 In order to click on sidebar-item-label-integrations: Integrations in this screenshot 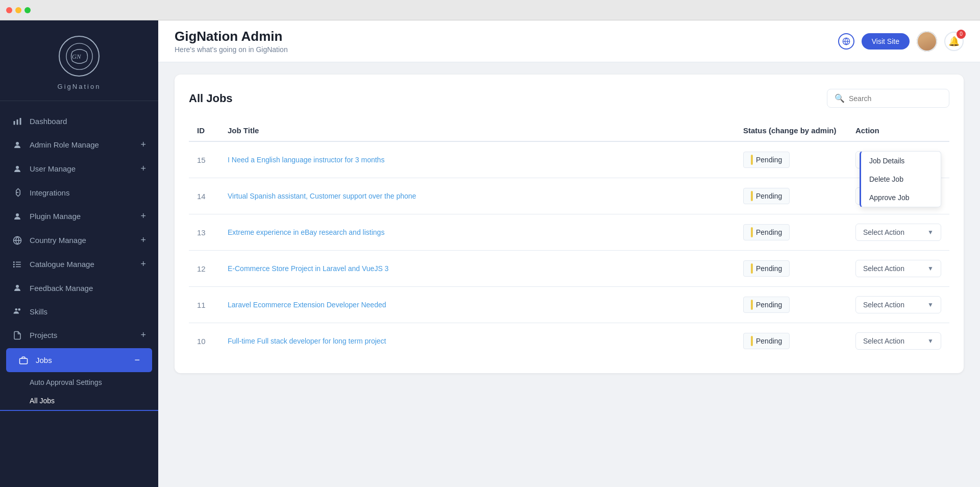, I will do `click(50, 193)`.